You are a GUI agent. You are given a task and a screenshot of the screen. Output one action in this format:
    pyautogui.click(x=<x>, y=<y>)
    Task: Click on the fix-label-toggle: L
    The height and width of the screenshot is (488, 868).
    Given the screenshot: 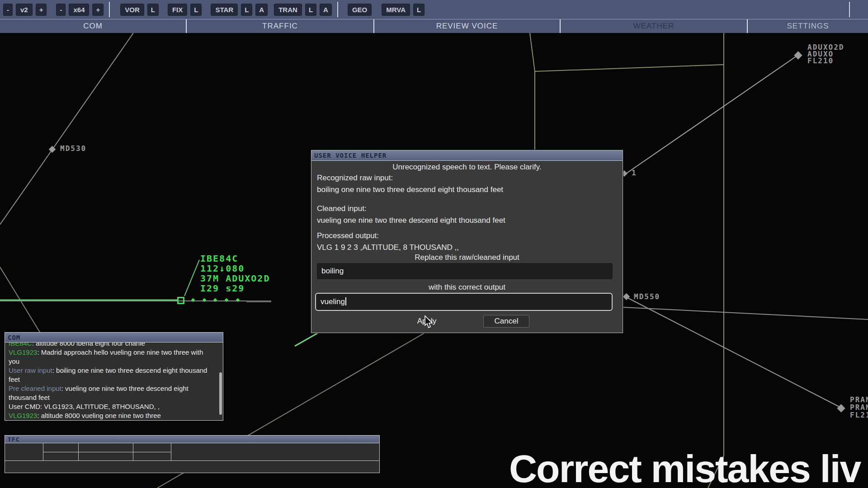 What is the action you would take?
    pyautogui.click(x=196, y=10)
    